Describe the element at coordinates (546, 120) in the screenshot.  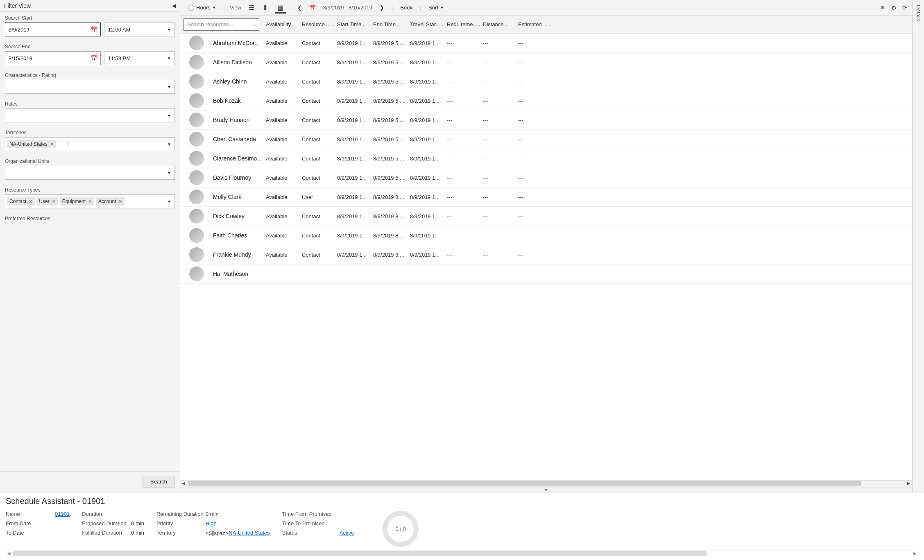
I see `resource-row: Brady Hannon Available Contact 8/9/2019 …` at that location.